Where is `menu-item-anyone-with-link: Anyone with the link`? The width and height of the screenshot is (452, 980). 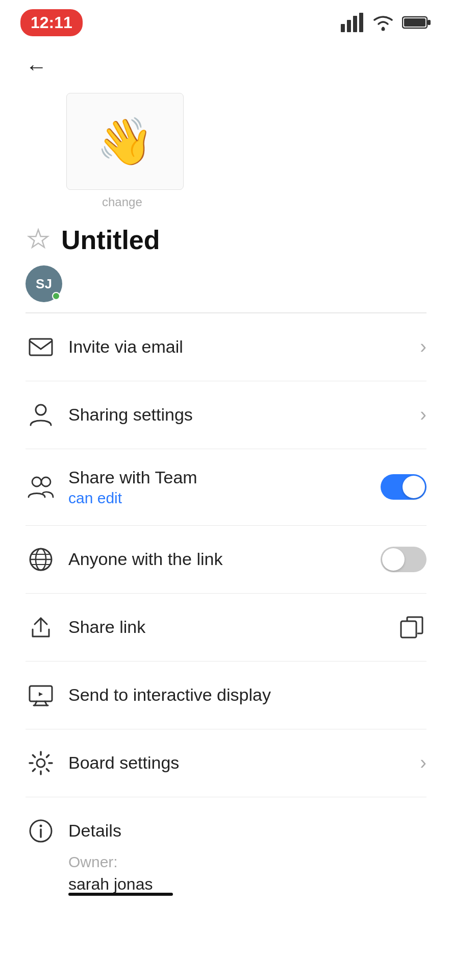 menu-item-anyone-with-link: Anyone with the link is located at coordinates (226, 559).